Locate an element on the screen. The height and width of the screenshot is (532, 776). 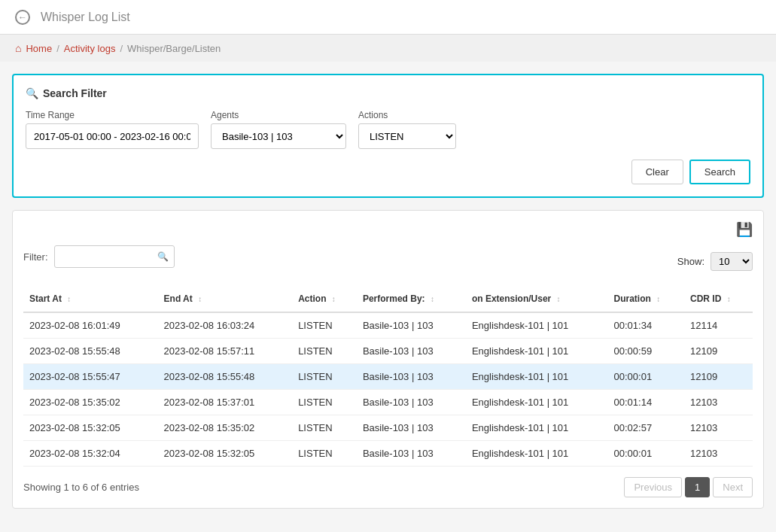
back-button: ← is located at coordinates (23, 17).